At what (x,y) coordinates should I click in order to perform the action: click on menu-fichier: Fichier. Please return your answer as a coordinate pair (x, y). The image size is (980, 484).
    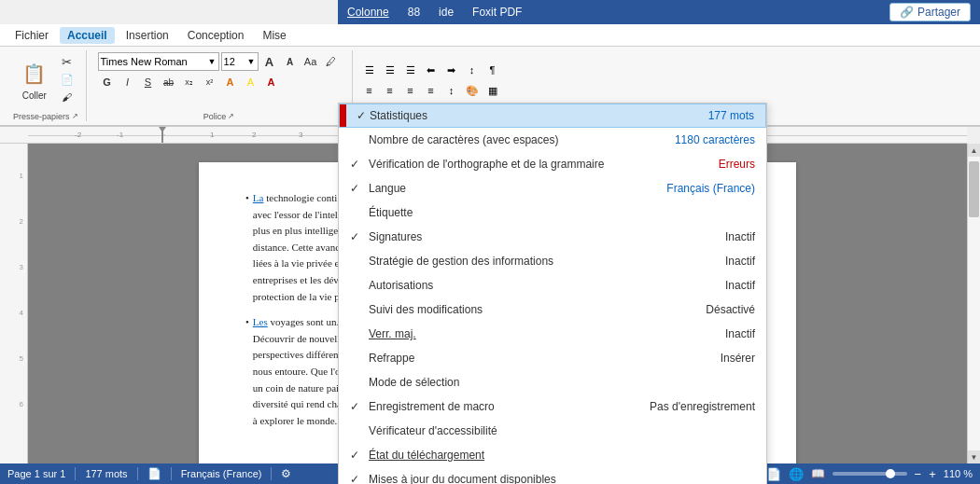
    Looking at the image, I should click on (32, 35).